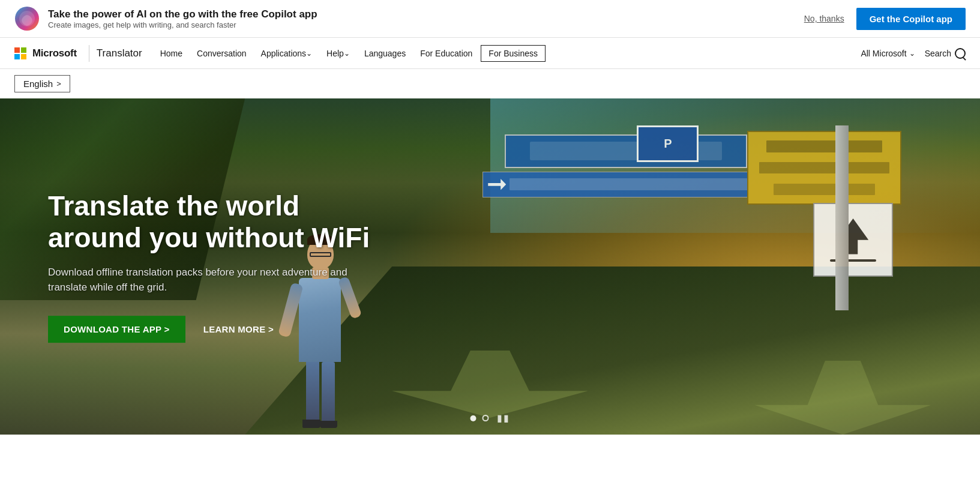 Image resolution: width=980 pixels, height=497 pixels. I want to click on banner-subtitle: Create images, get help with writing, an…, so click(182, 25).